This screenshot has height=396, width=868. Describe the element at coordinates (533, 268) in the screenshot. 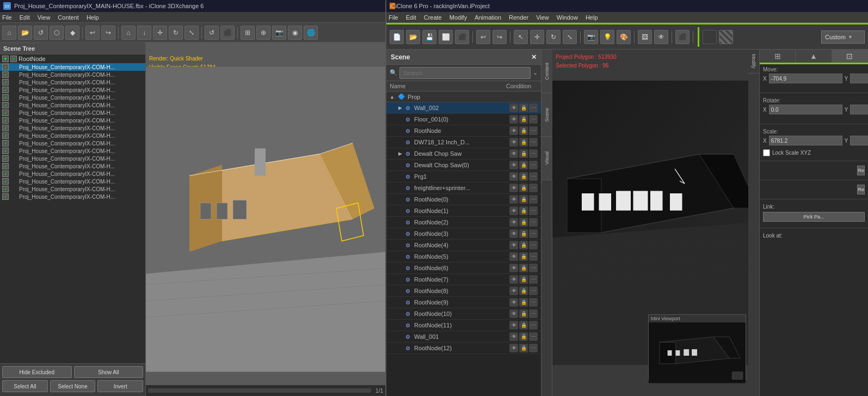

I see `more-action-14: ⋯` at that location.